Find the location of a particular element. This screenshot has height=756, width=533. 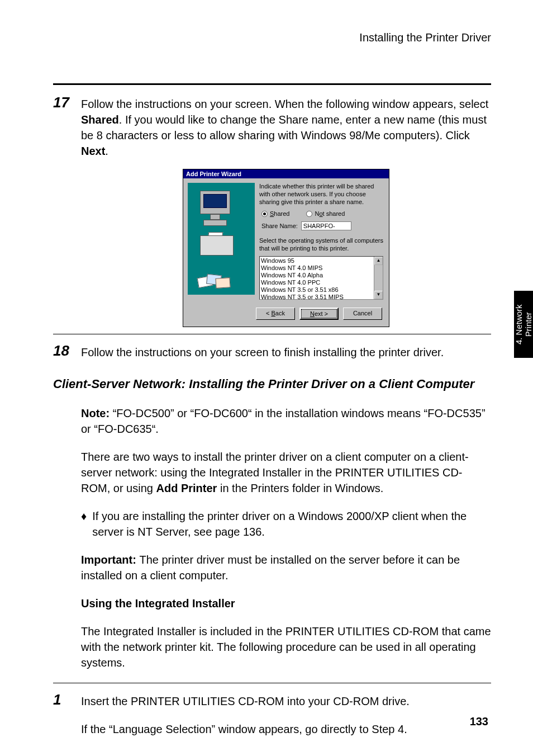

share-name-input is located at coordinates (326, 226).